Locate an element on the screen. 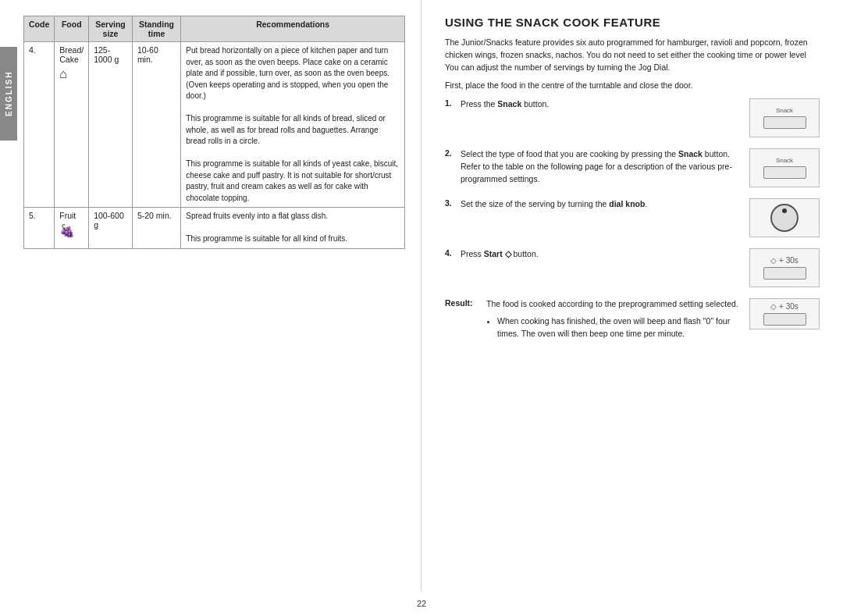  intro-paragraph-2: First, place the food in the centre of t… is located at coordinates (632, 86).